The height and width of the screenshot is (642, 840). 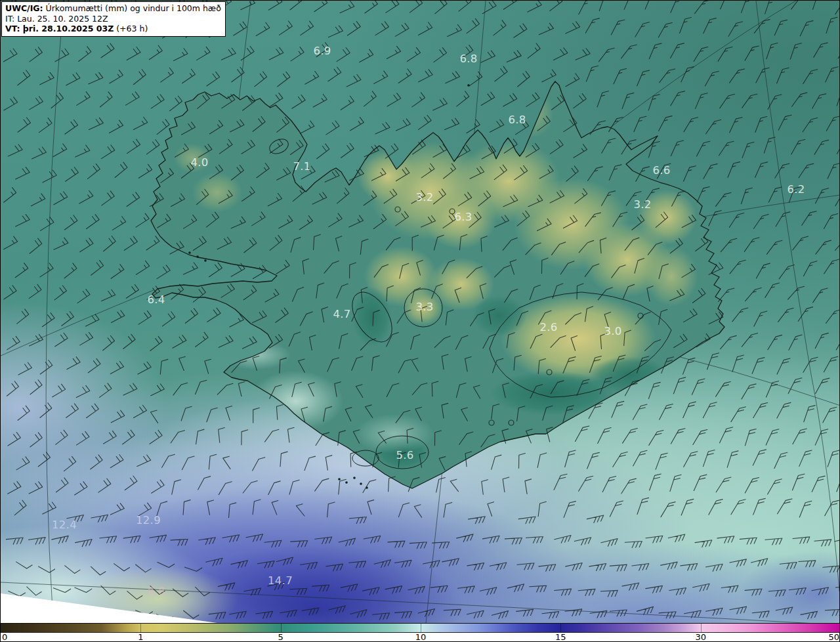 I want to click on island-dot, so click(x=354, y=478).